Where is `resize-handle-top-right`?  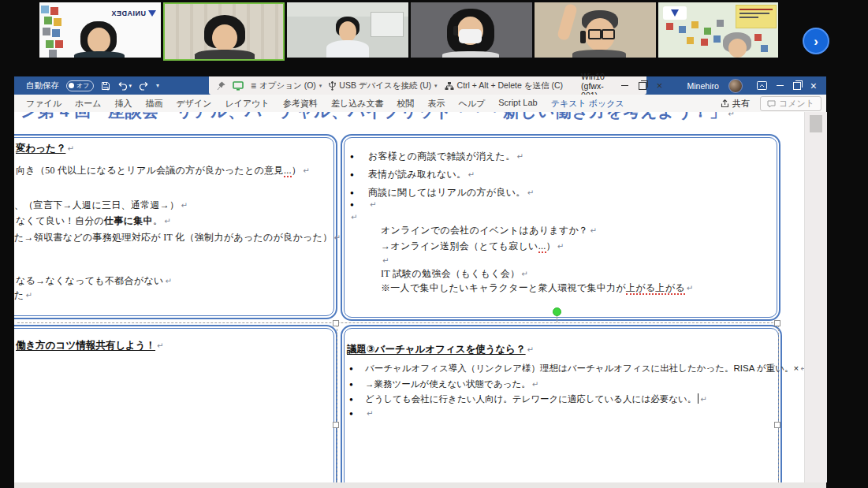 resize-handle-top-right is located at coordinates (777, 323).